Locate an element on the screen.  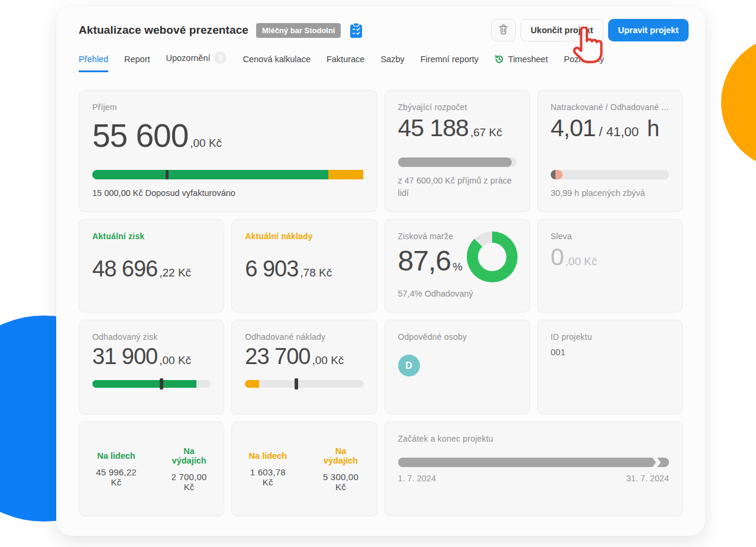
end-date: 31. 7. 2024 is located at coordinates (647, 478).